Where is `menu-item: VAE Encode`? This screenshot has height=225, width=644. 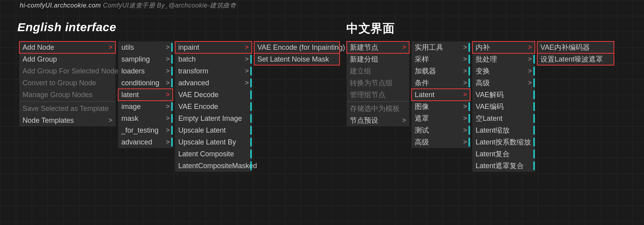 menu-item: VAE Encode is located at coordinates (213, 107).